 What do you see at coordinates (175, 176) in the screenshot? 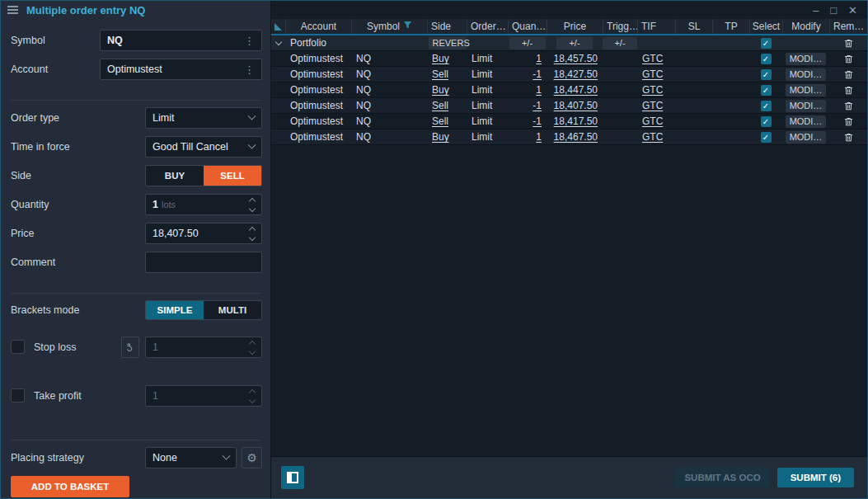
I see `buy-button: BUY` at bounding box center [175, 176].